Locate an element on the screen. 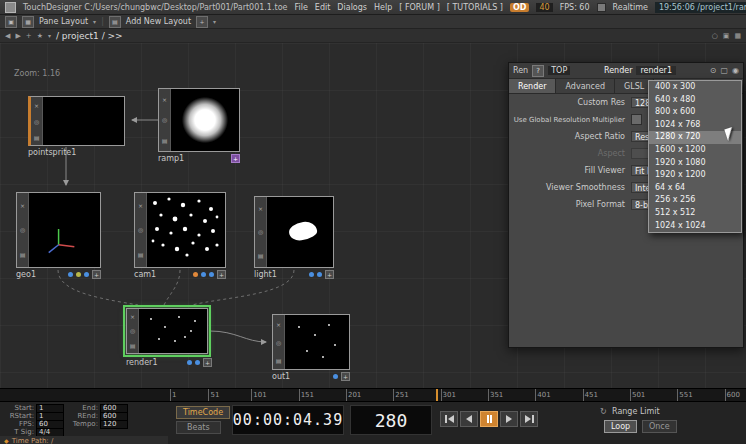 The width and height of the screenshot is (746, 444). od-badge: OD is located at coordinates (520, 8).